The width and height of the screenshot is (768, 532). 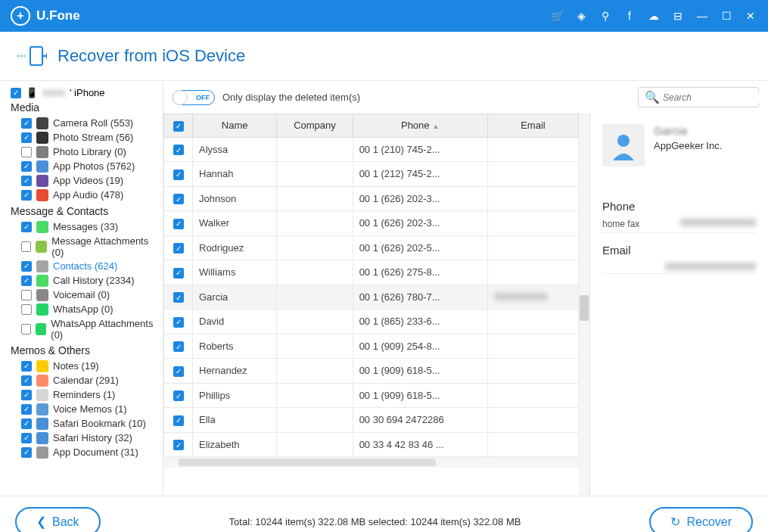 I want to click on sidebar-item: Voicemail (0), so click(x=83, y=295).